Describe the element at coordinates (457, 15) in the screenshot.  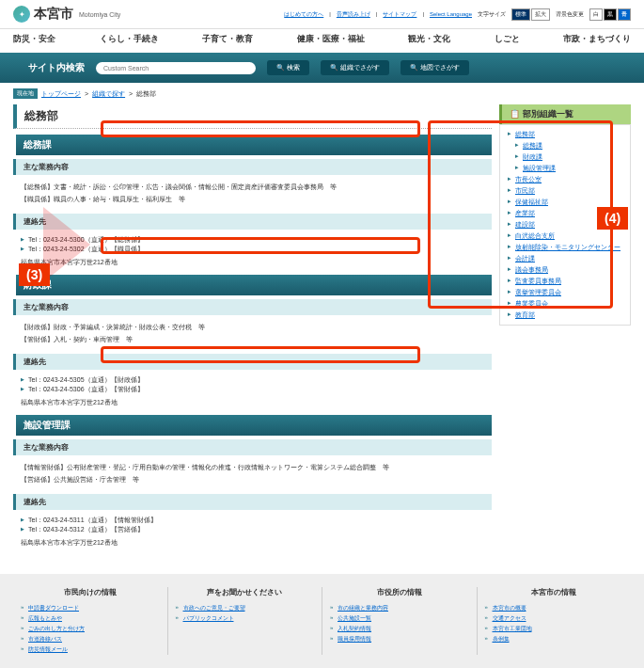
I see `top-utility-links: はじめての方へ| 音声読み上げ| サイトマップ| Select Language…` at that location.